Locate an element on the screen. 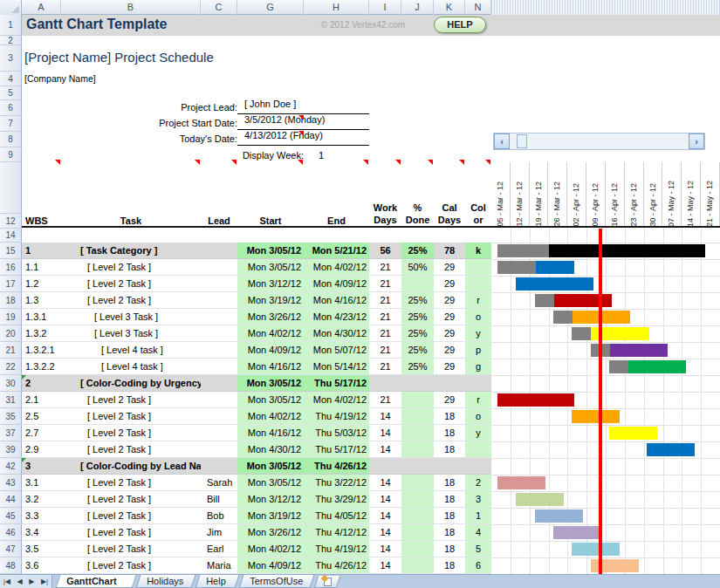 Image resolution: width=720 pixels, height=588 pixels. cell-start: Mon 4/02/12 is located at coordinates (271, 416).